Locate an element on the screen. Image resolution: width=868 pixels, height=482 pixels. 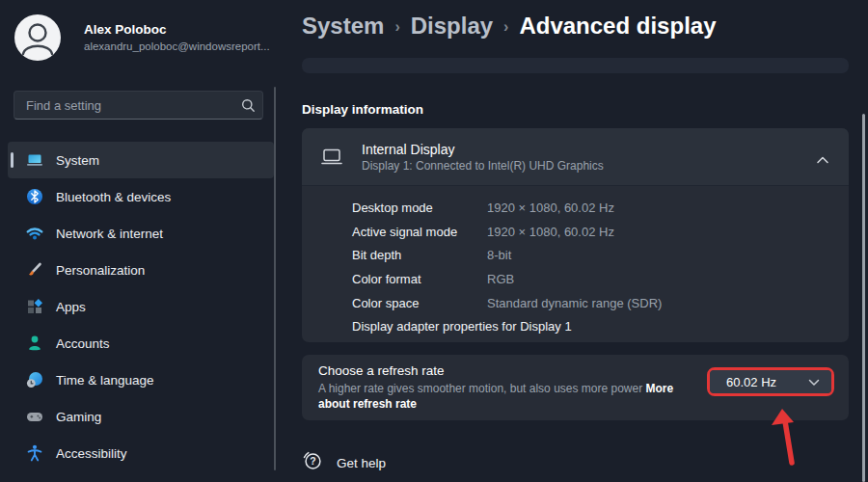
network-icon is located at coordinates (35, 233).